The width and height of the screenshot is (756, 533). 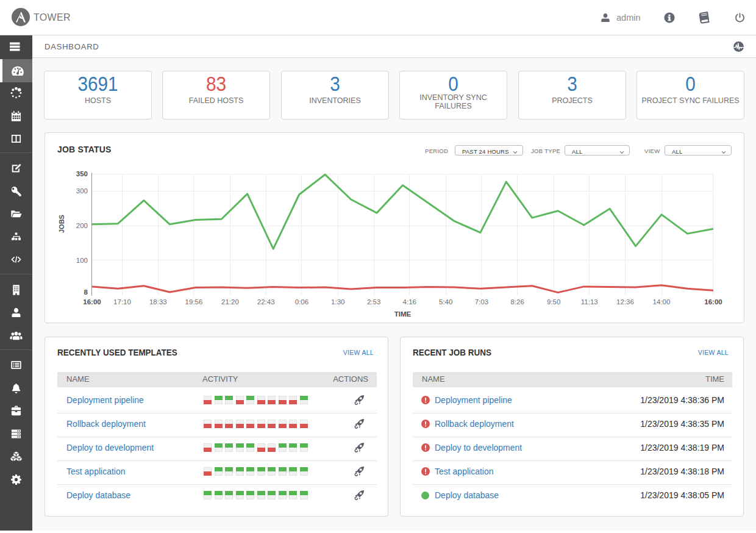 What do you see at coordinates (62, 224) in the screenshot?
I see `svg-text: JOBS` at bounding box center [62, 224].